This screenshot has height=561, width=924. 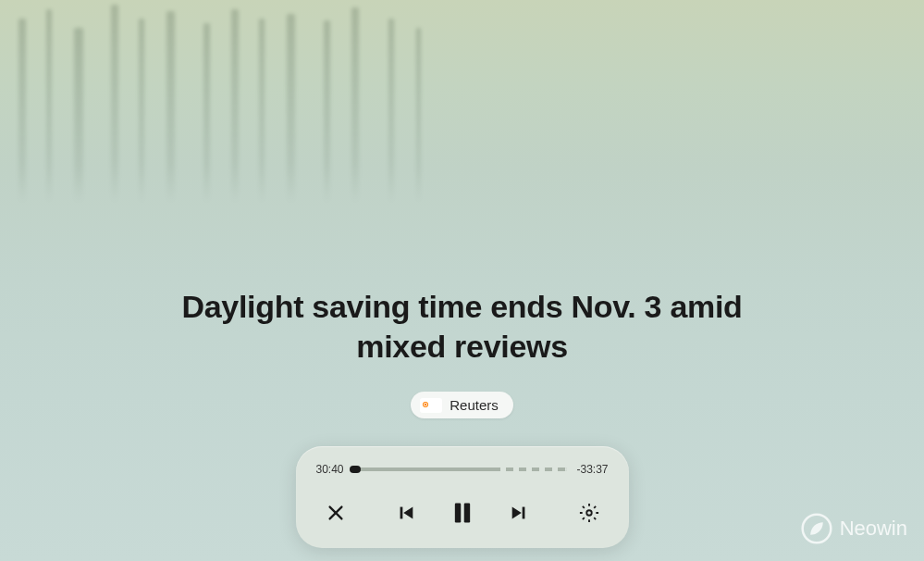 What do you see at coordinates (462, 469) in the screenshot?
I see `progress-bar` at bounding box center [462, 469].